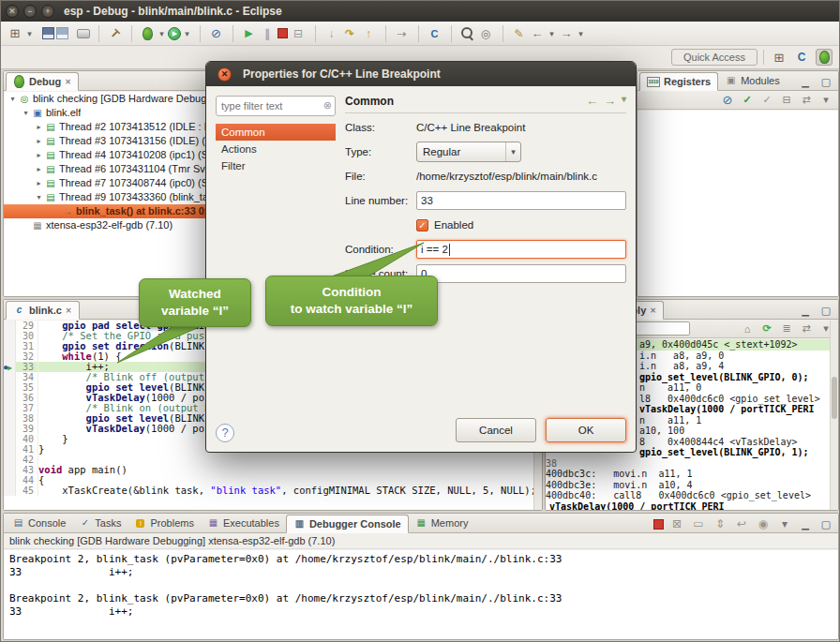 Image resolution: width=840 pixels, height=642 pixels. I want to click on search-icon, so click(463, 34).